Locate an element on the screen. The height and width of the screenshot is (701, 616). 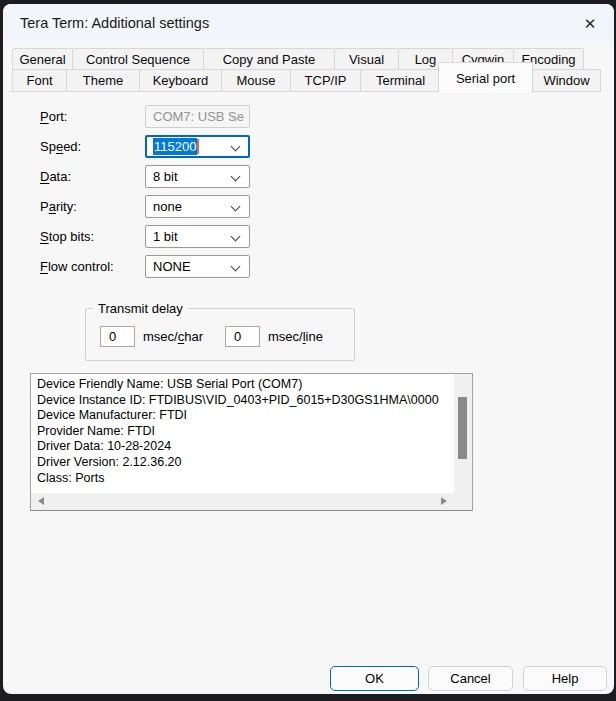
device-info-line: Device Friendly Name: USB Serial Port (C… is located at coordinates (242, 385).